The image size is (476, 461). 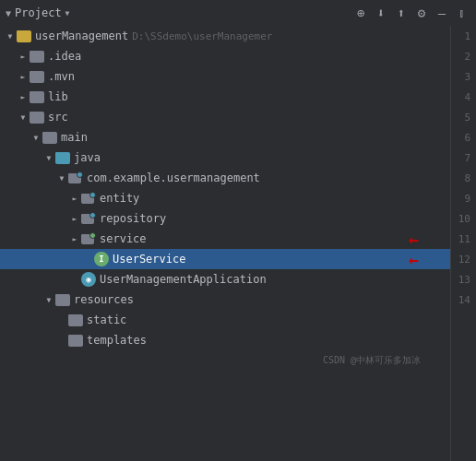 What do you see at coordinates (463, 243) in the screenshot?
I see `line-numbers: 1 2 3 4 5 6 7 8 9 10 11 12 13 14` at bounding box center [463, 243].